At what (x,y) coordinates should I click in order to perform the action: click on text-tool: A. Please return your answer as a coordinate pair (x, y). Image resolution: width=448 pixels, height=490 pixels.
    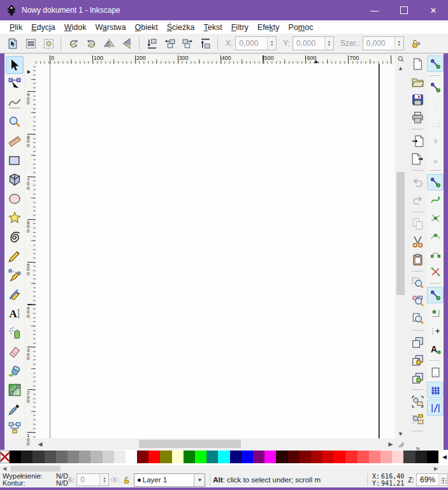
    Looking at the image, I should click on (15, 313).